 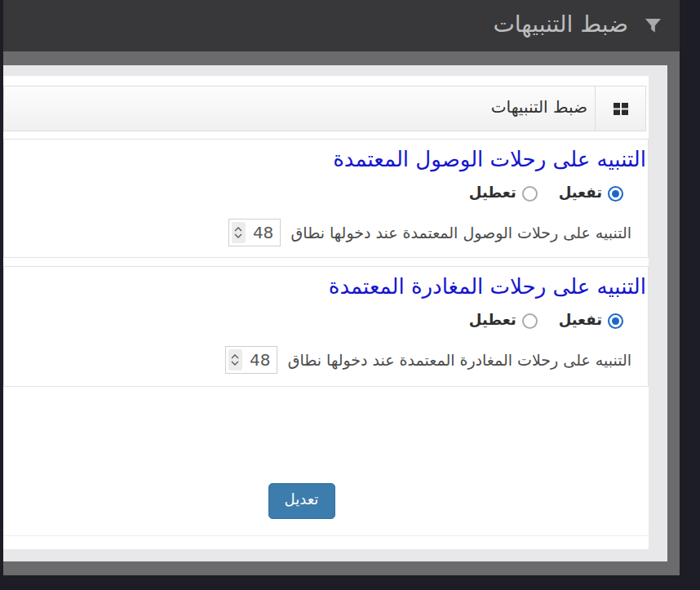 I want to click on arrival-disable-option: تعطيل, so click(x=503, y=194).